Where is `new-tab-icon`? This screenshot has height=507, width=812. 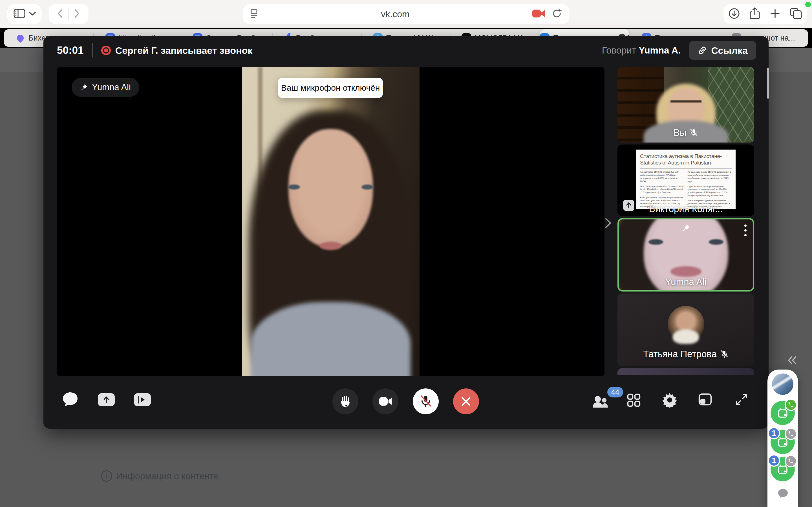
new-tab-icon is located at coordinates (775, 14).